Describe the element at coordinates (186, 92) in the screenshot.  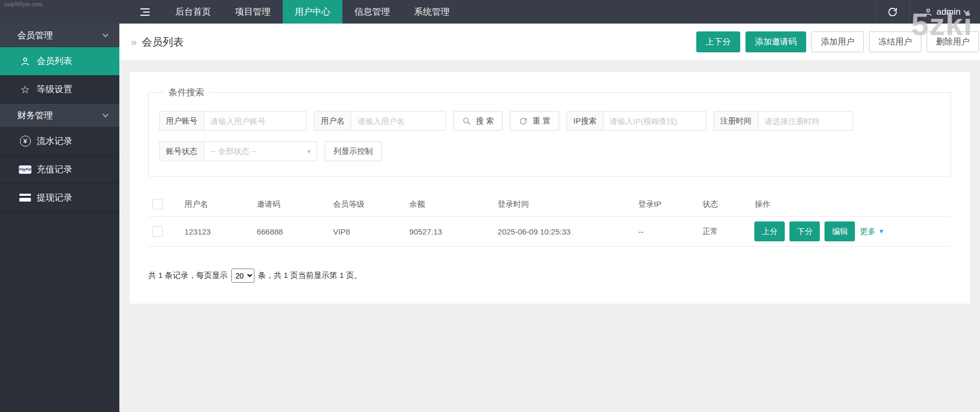
I see `search-legend: 条件搜索` at that location.